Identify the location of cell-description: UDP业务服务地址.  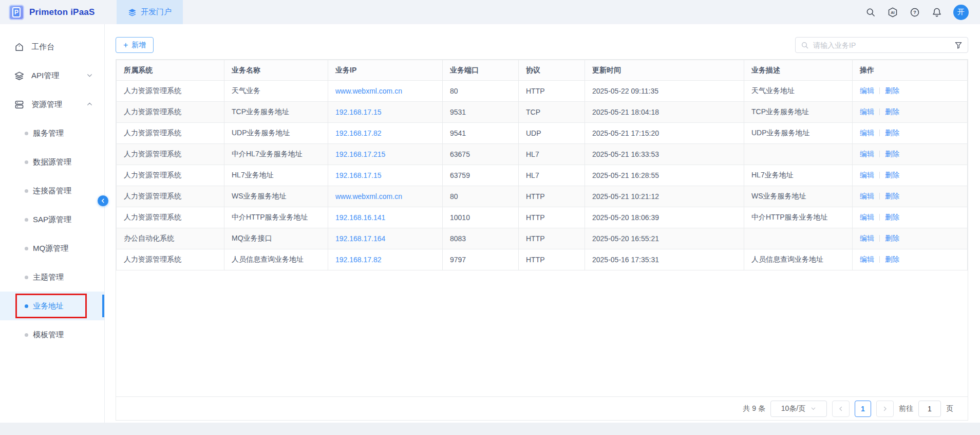
(798, 134).